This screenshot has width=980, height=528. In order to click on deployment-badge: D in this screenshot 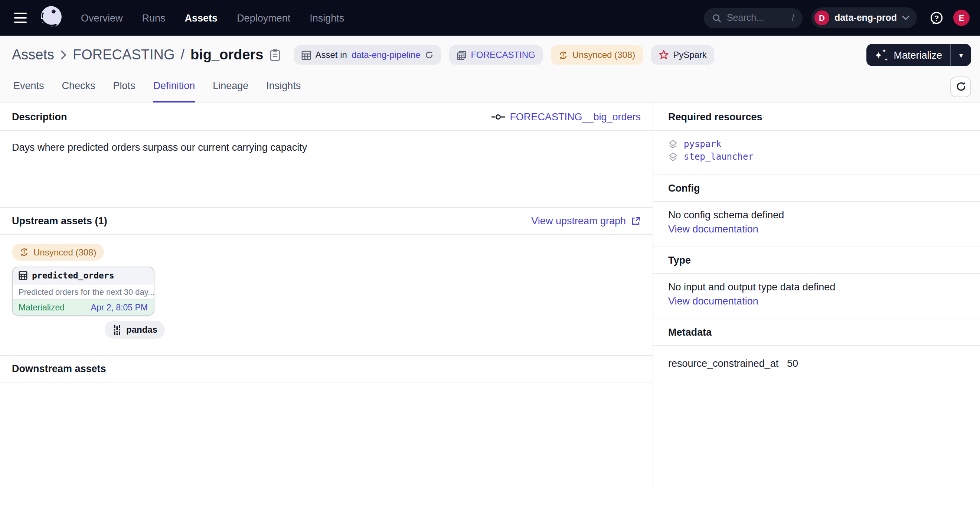, I will do `click(822, 17)`.